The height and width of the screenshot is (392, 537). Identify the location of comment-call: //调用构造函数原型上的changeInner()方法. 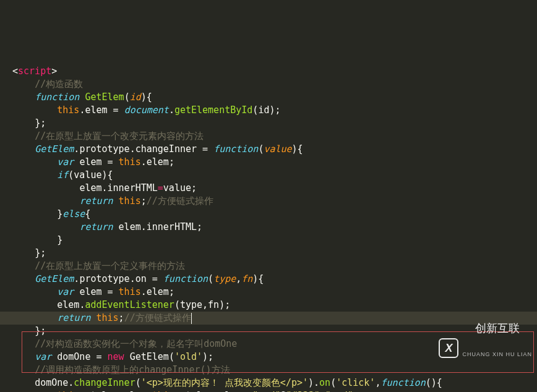
(132, 370).